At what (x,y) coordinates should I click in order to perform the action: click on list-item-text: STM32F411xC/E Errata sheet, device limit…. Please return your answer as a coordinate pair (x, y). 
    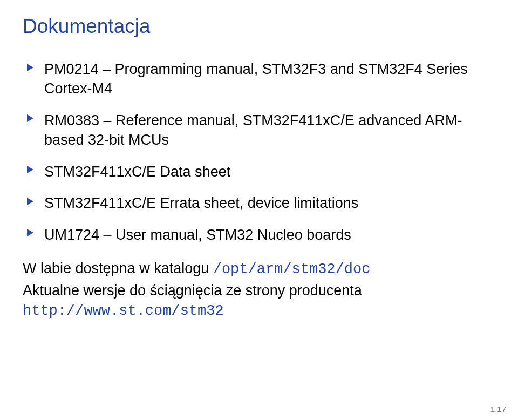
    Looking at the image, I should click on (201, 203).